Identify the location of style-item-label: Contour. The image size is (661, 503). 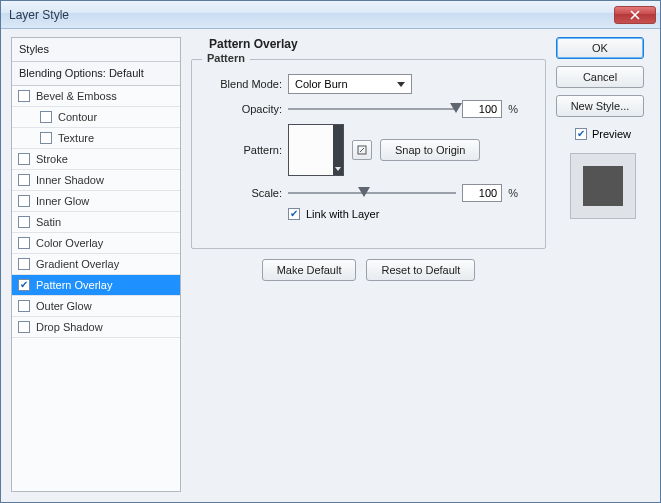
(78, 117).